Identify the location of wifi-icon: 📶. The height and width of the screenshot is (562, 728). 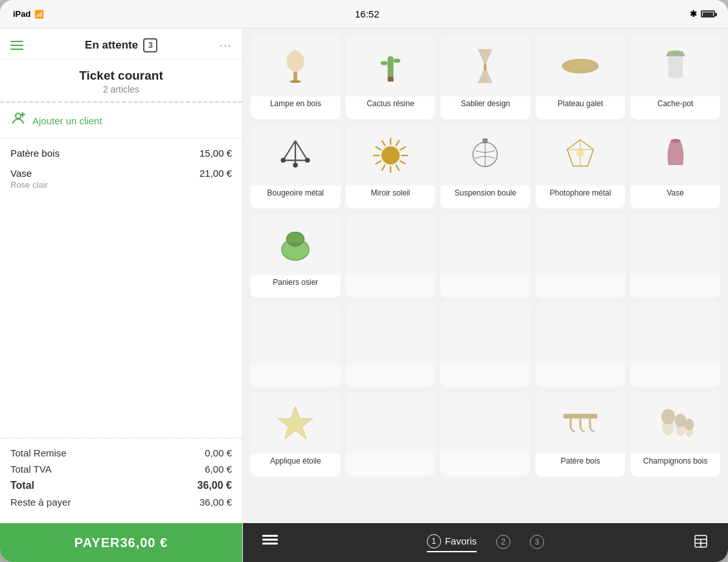
(39, 14).